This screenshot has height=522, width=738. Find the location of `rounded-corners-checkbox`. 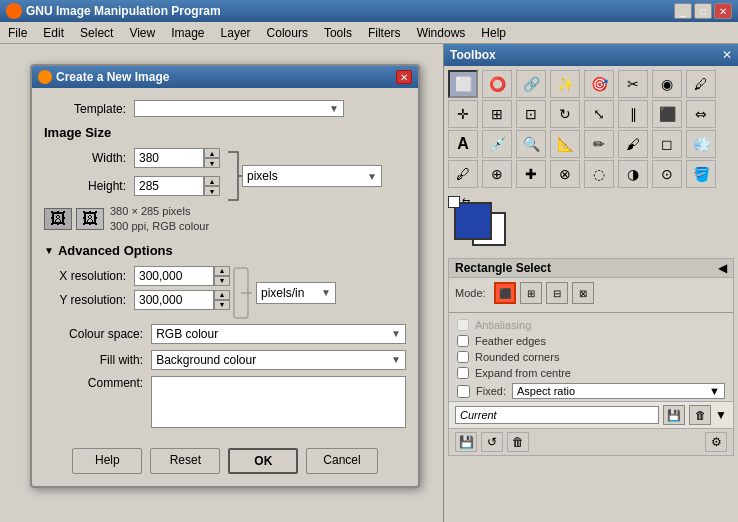

rounded-corners-checkbox is located at coordinates (463, 357).